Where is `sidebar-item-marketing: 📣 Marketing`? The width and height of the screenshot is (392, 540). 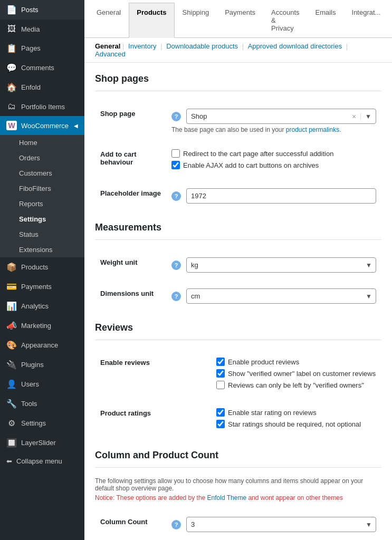
sidebar-item-marketing: 📣 Marketing is located at coordinates (42, 326).